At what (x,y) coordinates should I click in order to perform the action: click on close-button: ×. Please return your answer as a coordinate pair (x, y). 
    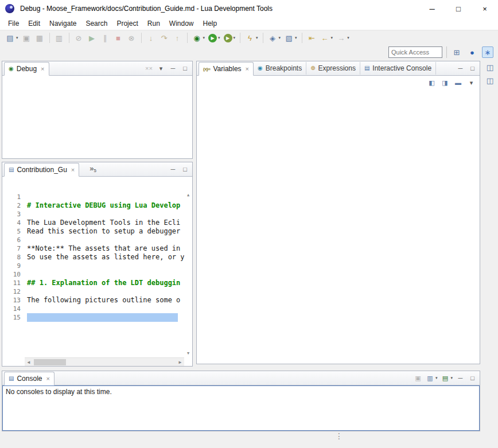
    Looking at the image, I should click on (485, 9).